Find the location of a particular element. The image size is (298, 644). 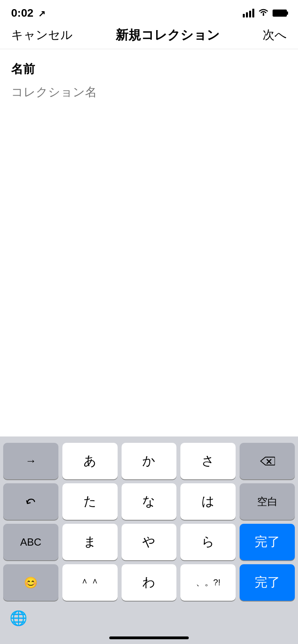

done-key-2: 完了 is located at coordinates (267, 582).